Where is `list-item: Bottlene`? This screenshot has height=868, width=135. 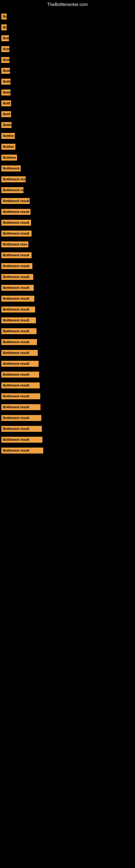
list-item: Bottlene is located at coordinates (68, 158).